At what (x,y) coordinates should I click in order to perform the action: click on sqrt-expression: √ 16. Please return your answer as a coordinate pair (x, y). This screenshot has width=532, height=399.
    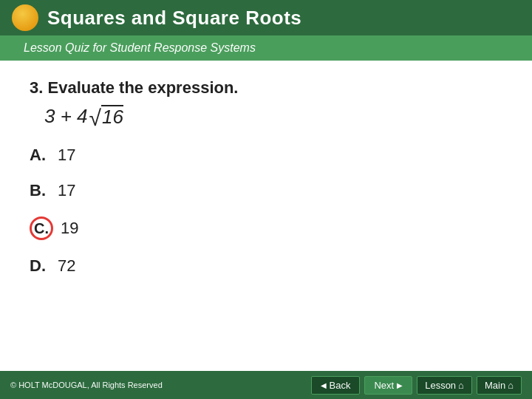
    Looking at the image, I should click on (106, 117).